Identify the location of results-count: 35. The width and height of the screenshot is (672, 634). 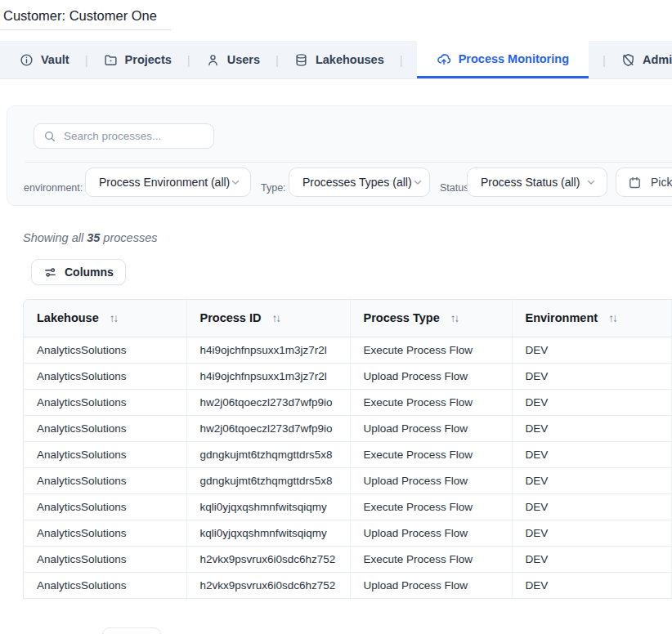
(93, 238).